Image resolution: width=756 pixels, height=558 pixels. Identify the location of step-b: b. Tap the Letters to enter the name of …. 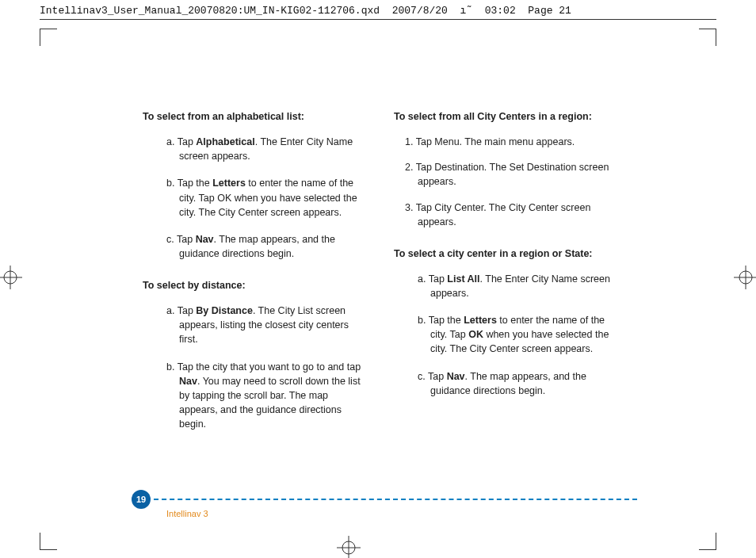
(265, 197).